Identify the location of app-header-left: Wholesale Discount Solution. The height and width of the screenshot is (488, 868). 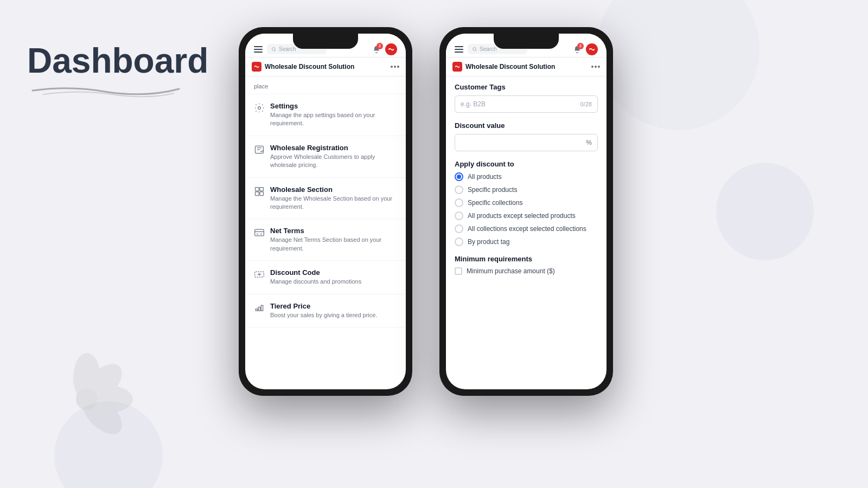
(326, 67).